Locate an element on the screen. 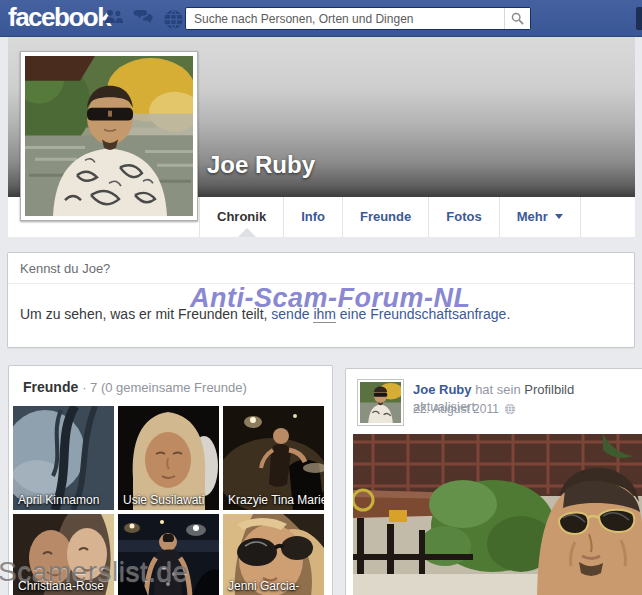 The height and width of the screenshot is (595, 642). search-icon is located at coordinates (518, 18).